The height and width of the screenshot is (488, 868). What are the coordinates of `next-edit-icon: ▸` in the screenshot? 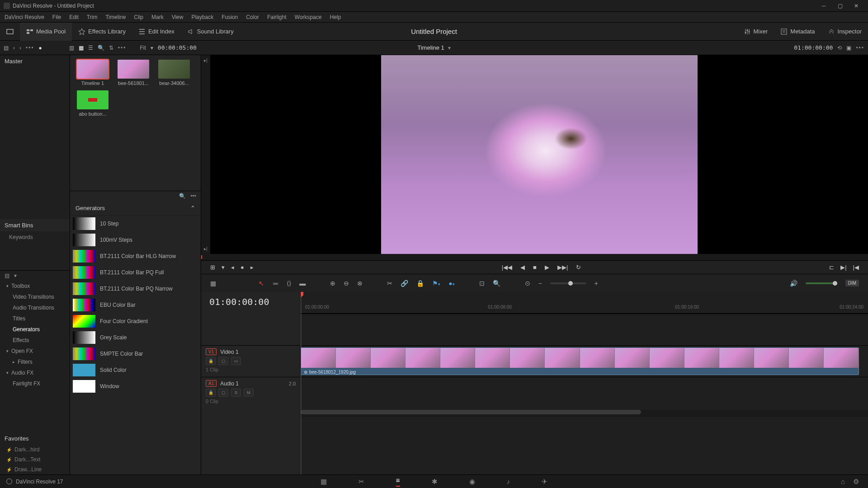 It's located at (252, 267).